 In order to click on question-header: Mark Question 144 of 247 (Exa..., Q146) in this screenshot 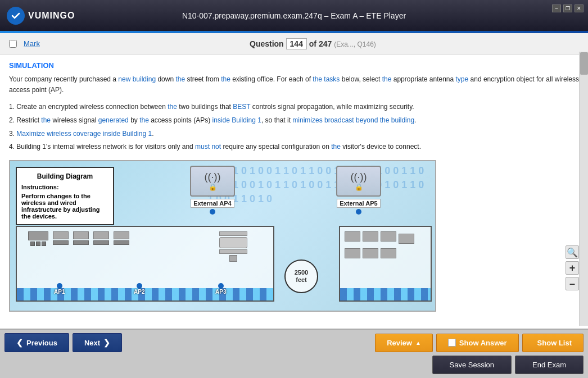, I will do `click(294, 44)`.